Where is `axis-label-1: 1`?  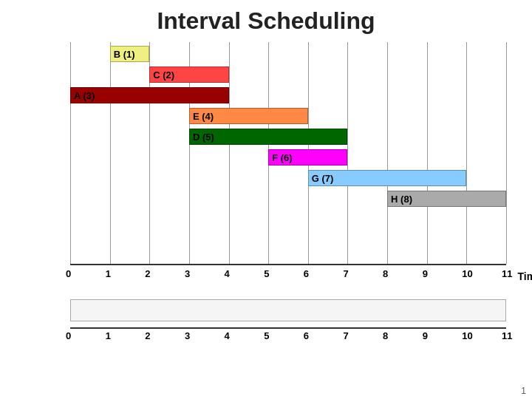
axis-label-1: 1 is located at coordinates (108, 273).